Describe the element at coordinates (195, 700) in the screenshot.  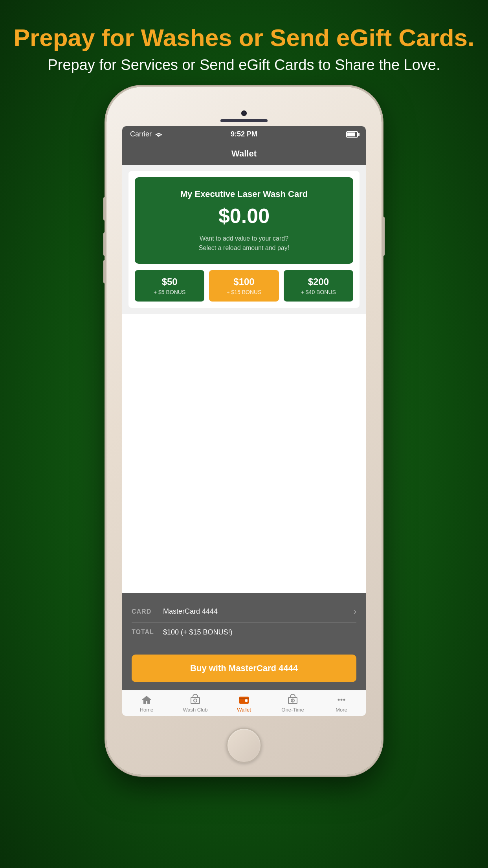
I see `wash-club-icon` at that location.